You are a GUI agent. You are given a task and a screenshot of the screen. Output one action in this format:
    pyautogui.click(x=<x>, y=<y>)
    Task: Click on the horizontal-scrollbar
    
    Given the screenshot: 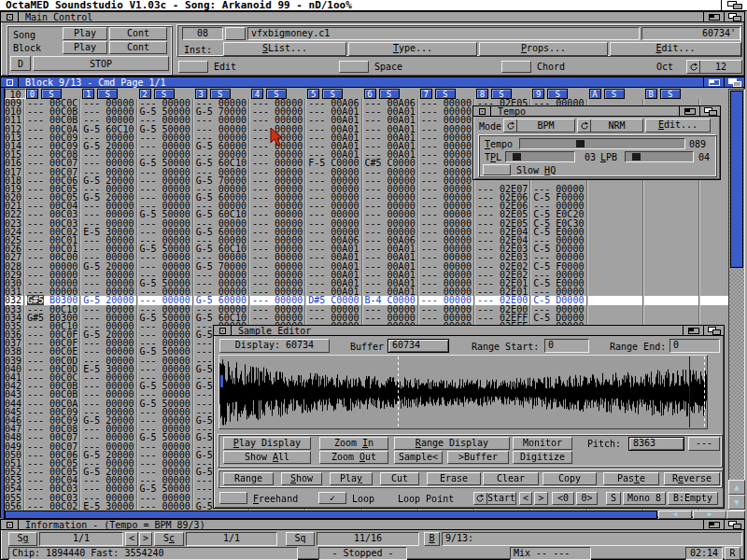 What is the action you would take?
    pyautogui.click(x=331, y=515)
    